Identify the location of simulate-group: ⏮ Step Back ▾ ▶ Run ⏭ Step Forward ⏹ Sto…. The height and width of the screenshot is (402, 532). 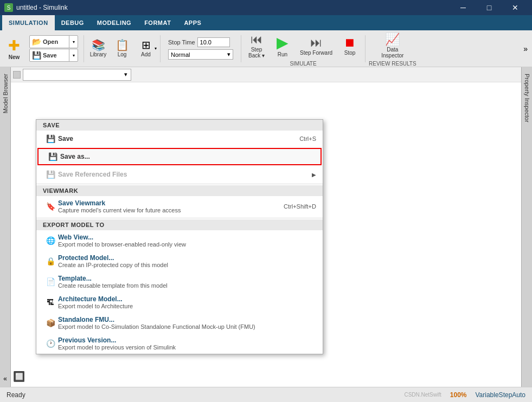
(303, 49).